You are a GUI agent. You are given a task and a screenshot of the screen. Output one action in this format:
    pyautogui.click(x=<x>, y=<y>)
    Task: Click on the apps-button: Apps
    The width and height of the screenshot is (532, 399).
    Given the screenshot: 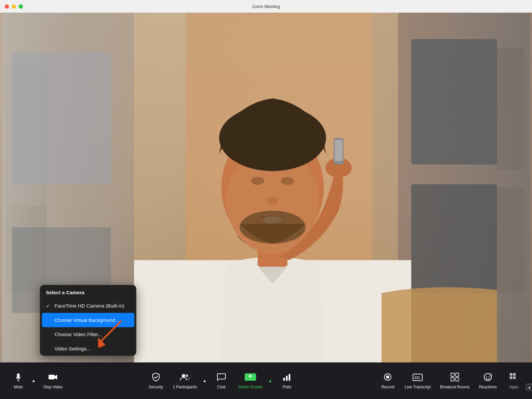 What is the action you would take?
    pyautogui.click(x=514, y=381)
    